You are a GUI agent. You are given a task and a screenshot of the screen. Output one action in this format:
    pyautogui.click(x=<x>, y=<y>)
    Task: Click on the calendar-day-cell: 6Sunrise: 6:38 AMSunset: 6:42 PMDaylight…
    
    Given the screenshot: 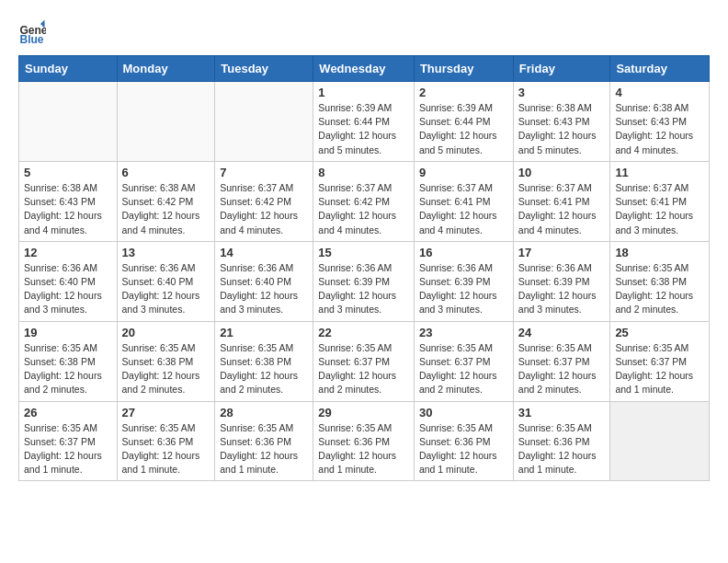 What is the action you would take?
    pyautogui.click(x=165, y=201)
    